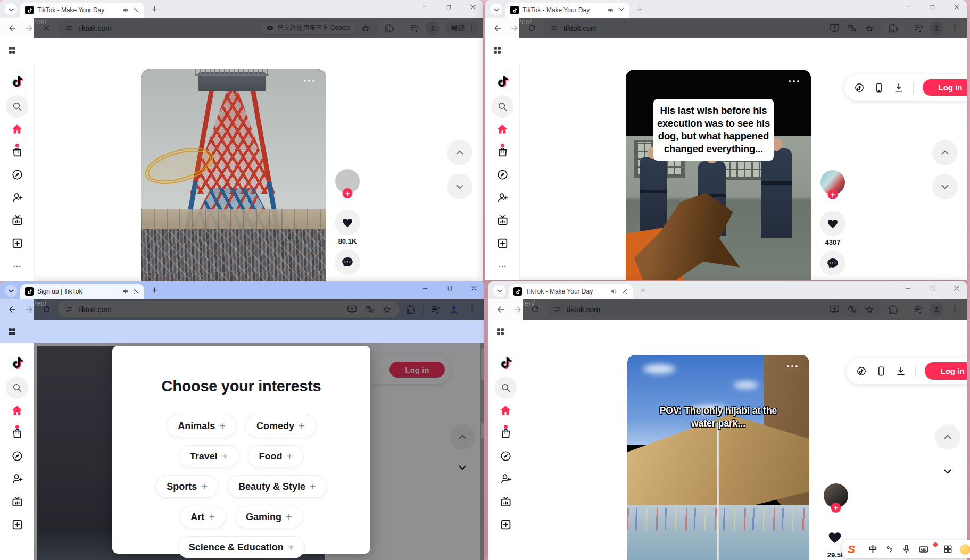  Describe the element at coordinates (347, 222) in the screenshot. I see `like-button` at that location.